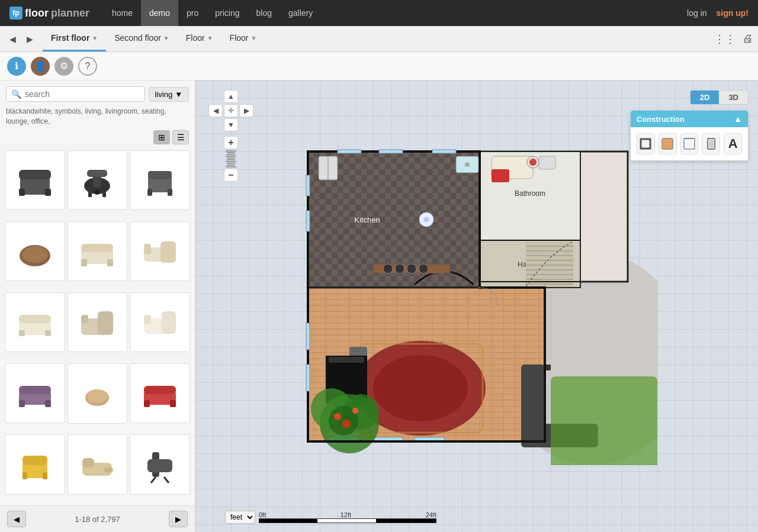 Image resolution: width=758 pixels, height=532 pixels. I want to click on nav-home: home, so click(122, 13).